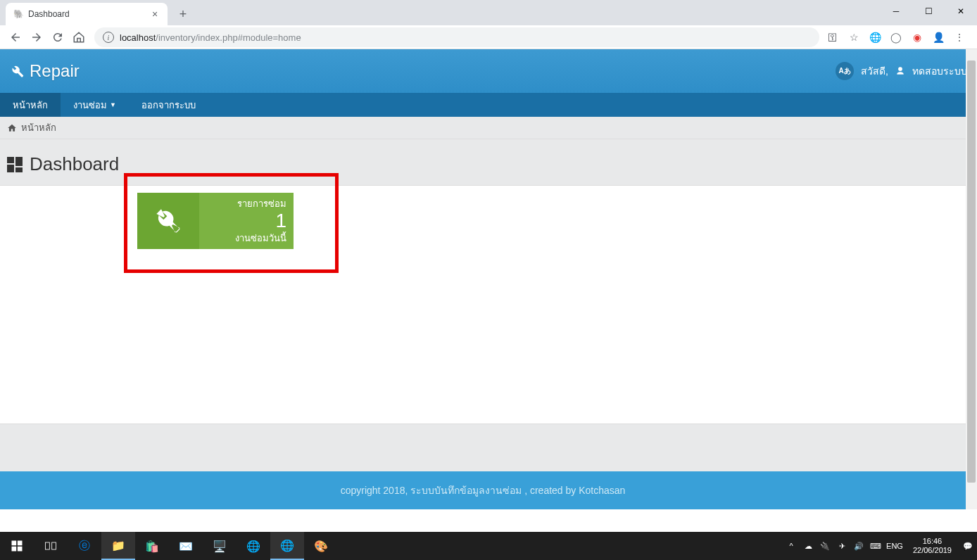 This screenshot has width=977, height=560. Describe the element at coordinates (842, 546) in the screenshot. I see `airplane-icon: ✈` at that location.